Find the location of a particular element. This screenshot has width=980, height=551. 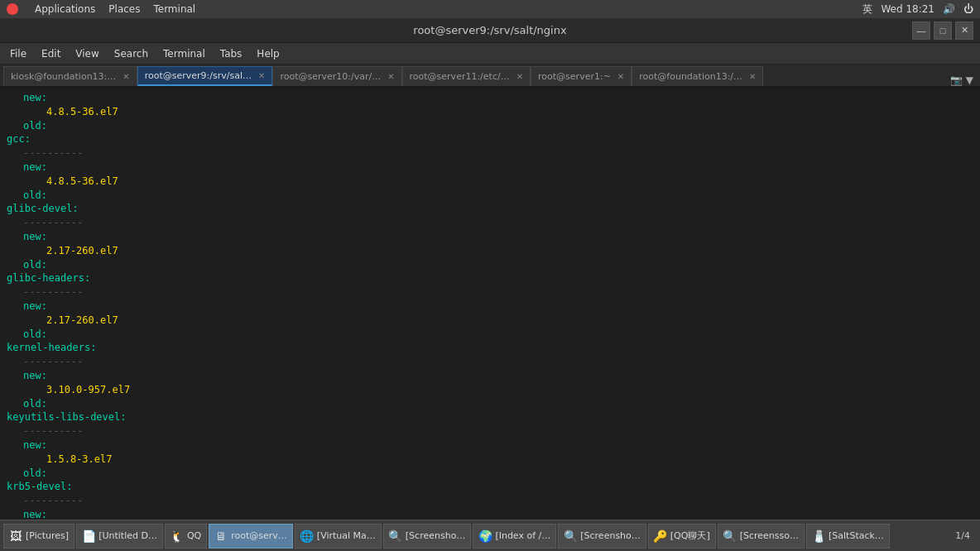

system-bar: Applications Places Terminal 英 Wed 18:21… is located at coordinates (490, 9).